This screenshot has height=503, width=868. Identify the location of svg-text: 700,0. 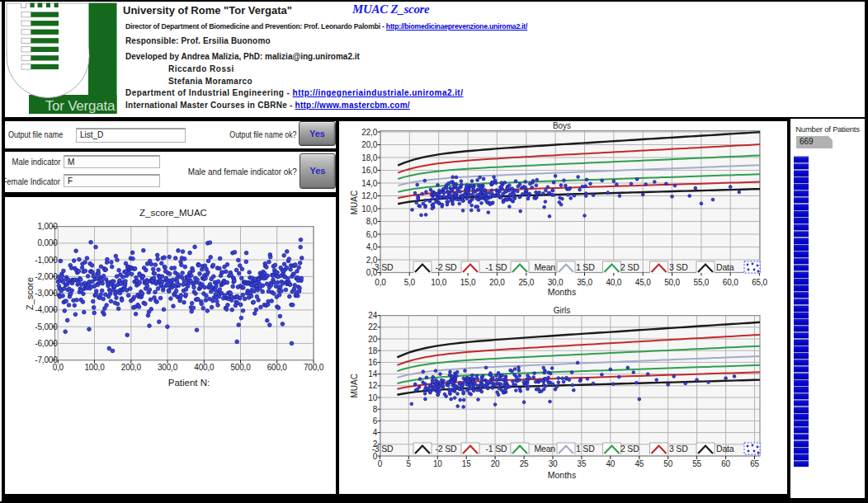
(314, 368).